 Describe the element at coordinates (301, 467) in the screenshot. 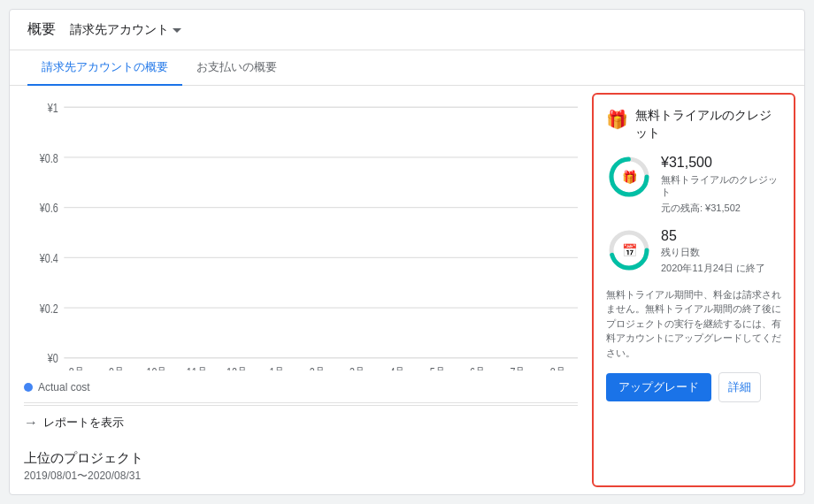

I see `project-section: 上位のプロジェクト 2019/08/01〜2020/08/31` at that location.